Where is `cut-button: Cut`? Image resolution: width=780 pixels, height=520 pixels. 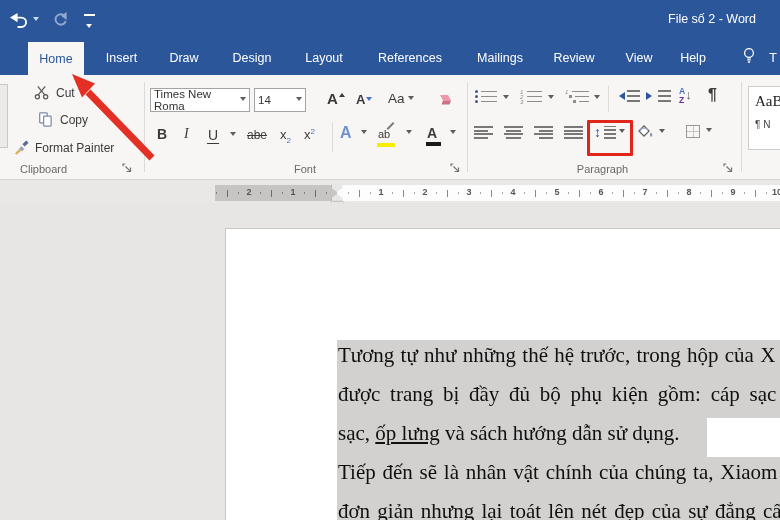
cut-button: Cut is located at coordinates (54, 92).